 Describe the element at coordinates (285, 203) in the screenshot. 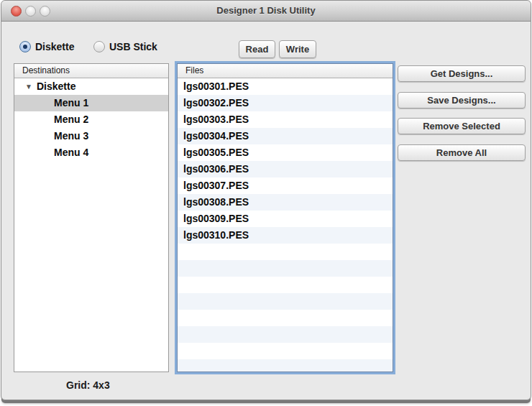

I see `file-row: lgs00308.PES` at that location.